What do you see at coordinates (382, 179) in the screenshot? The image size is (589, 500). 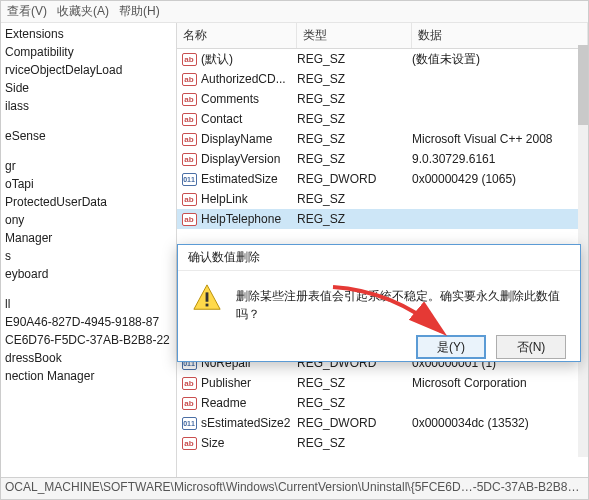 I see `table-row: 011EstimatedSizeREG_DWORD0x00000429 (106…` at bounding box center [382, 179].